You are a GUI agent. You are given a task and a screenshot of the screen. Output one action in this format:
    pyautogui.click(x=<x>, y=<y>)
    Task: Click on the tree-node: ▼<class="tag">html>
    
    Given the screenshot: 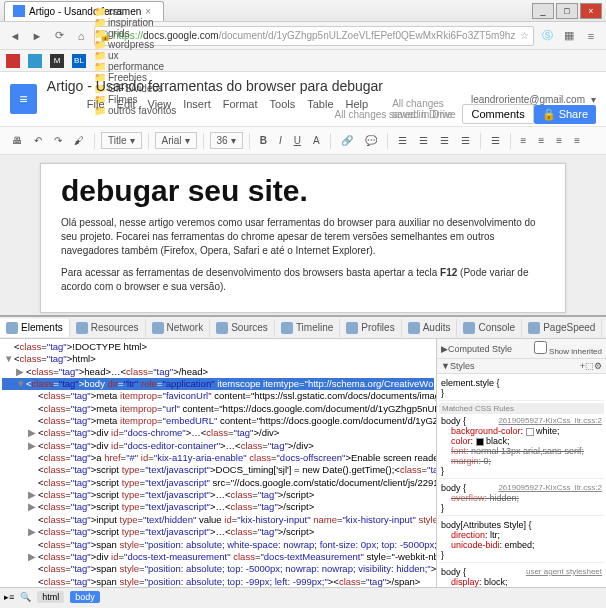 What is the action you would take?
    pyautogui.click(x=218, y=359)
    